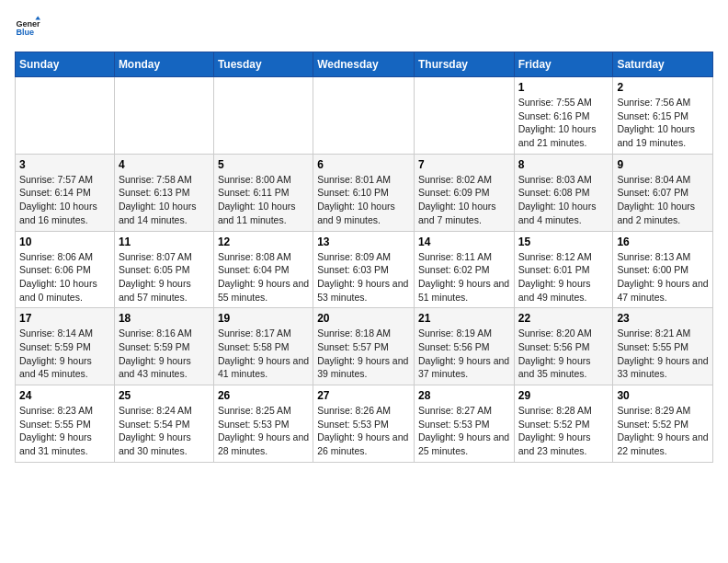 Image resolution: width=728 pixels, height=563 pixels. Describe the element at coordinates (364, 201) in the screenshot. I see `day-info: Sunrise: 8:01 AM Sunset: 6:10 PM Dayligh…` at that location.